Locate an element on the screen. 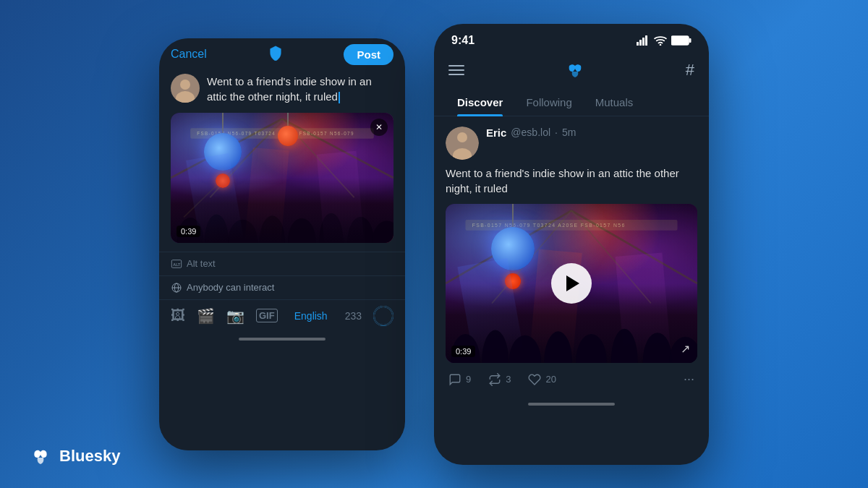  post-avatar is located at coordinates (462, 143).